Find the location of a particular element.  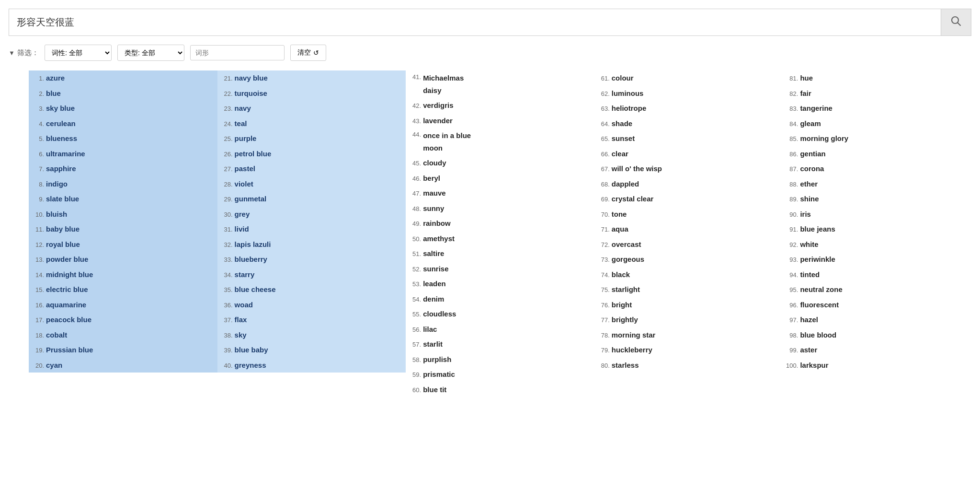

list-item: 97.hazel is located at coordinates (877, 320).